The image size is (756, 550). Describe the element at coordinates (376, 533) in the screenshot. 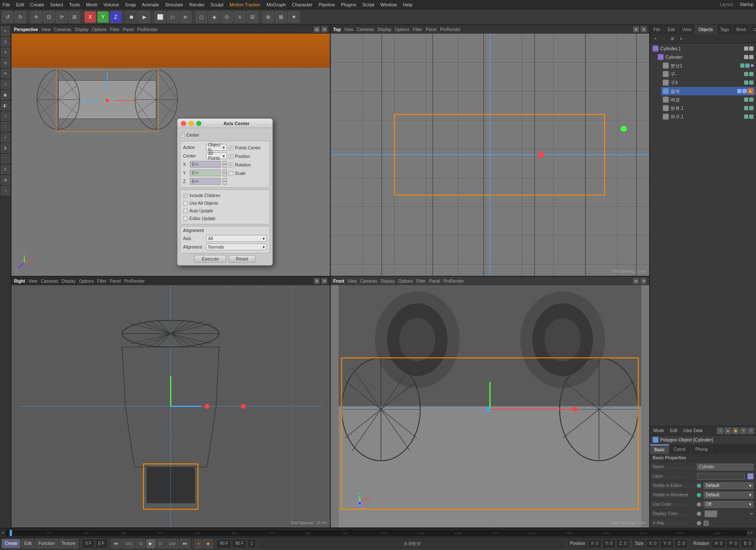

I see `timeline-track: 10 20 30 40 50 60 70 80 90 100 110 120 1…` at that location.